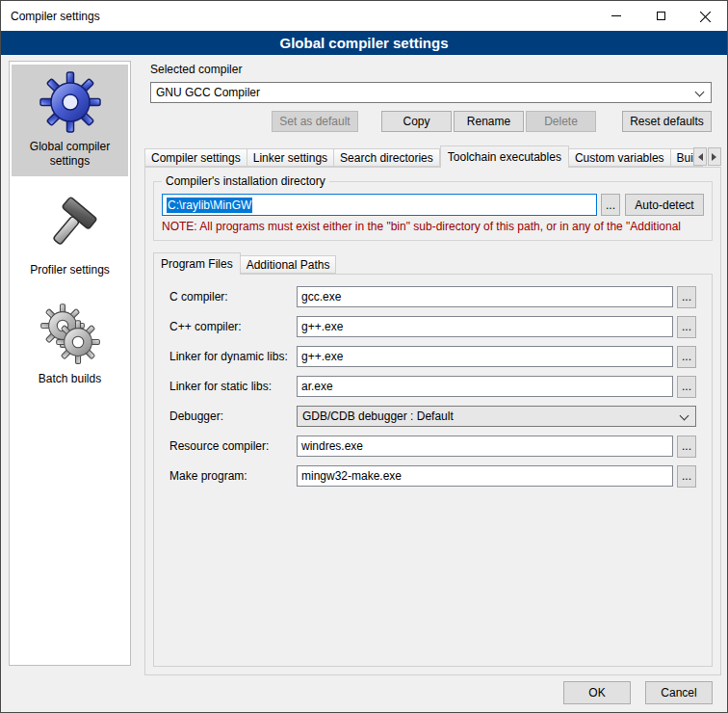 The height and width of the screenshot is (713, 728). What do you see at coordinates (364, 42) in the screenshot?
I see `dialog-banner: Global compiler settings` at bounding box center [364, 42].